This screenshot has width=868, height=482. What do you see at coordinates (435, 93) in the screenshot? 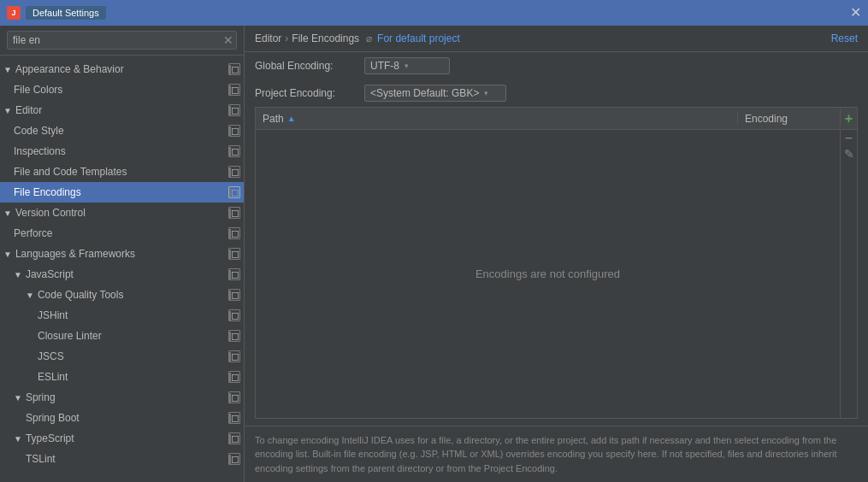
I see `project-encoding-dropdown: <System Default: GBK> ▾` at bounding box center [435, 93].